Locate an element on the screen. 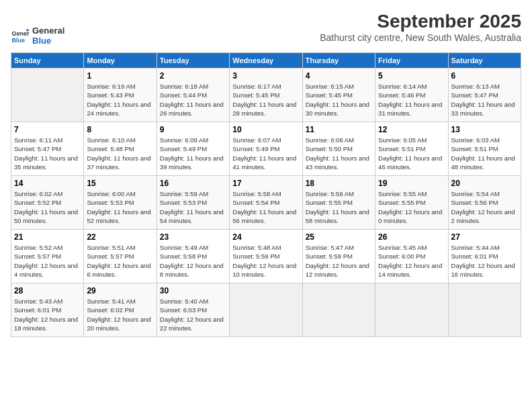 This screenshot has width=532, height=411. day-number: 7 is located at coordinates (47, 130).